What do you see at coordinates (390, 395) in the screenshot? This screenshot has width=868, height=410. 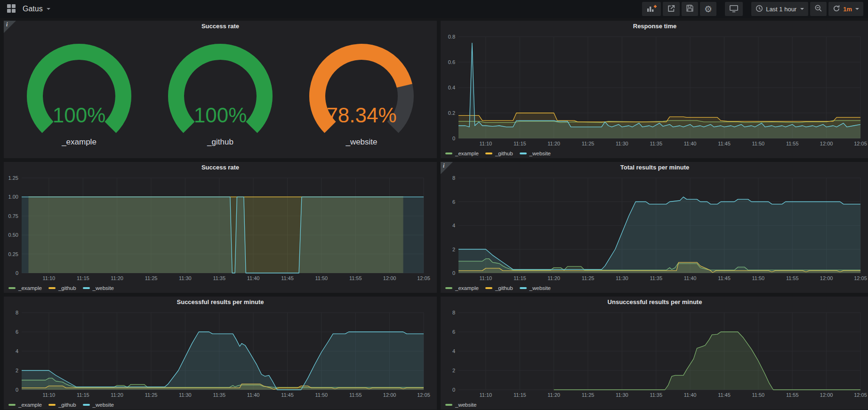 I see `svg-text: 12:00` at bounding box center [390, 395].